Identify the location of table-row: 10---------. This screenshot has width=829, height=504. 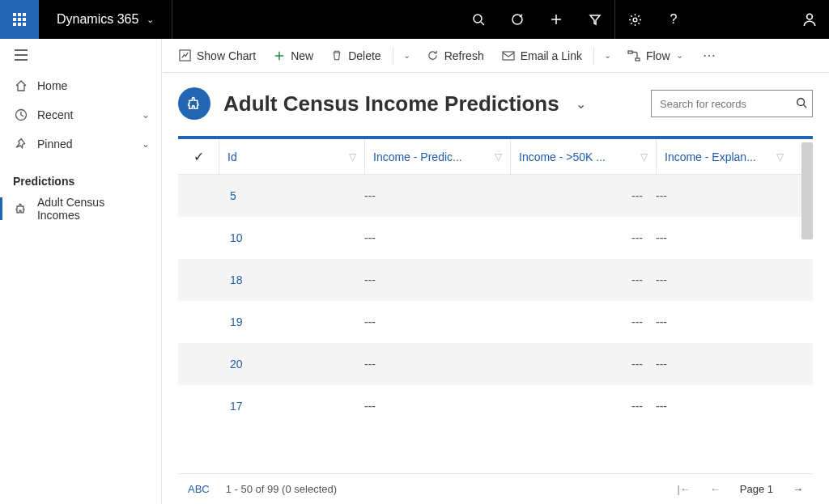
(495, 238).